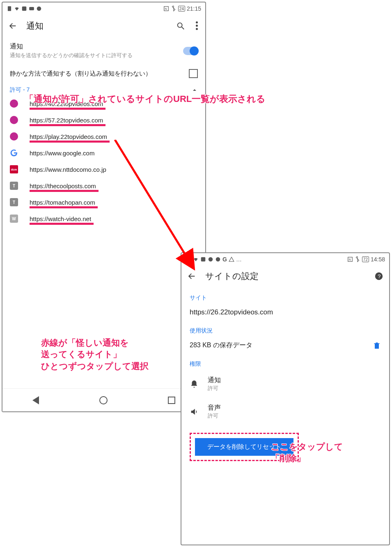 This screenshot has width=392, height=547. What do you see at coordinates (104, 51) in the screenshot?
I see `notification-toggle-row: 通知 通知を送信するかどうかの確認をサイトに許可する` at bounding box center [104, 51].